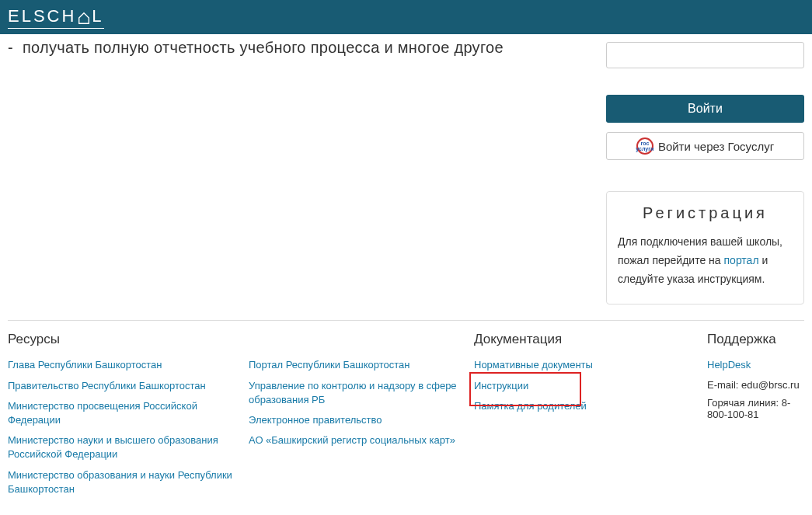 Image resolution: width=812 pixels, height=515 pixels. Describe the element at coordinates (587, 386) in the screenshot. I see `footer-link: Инструкции` at that location.